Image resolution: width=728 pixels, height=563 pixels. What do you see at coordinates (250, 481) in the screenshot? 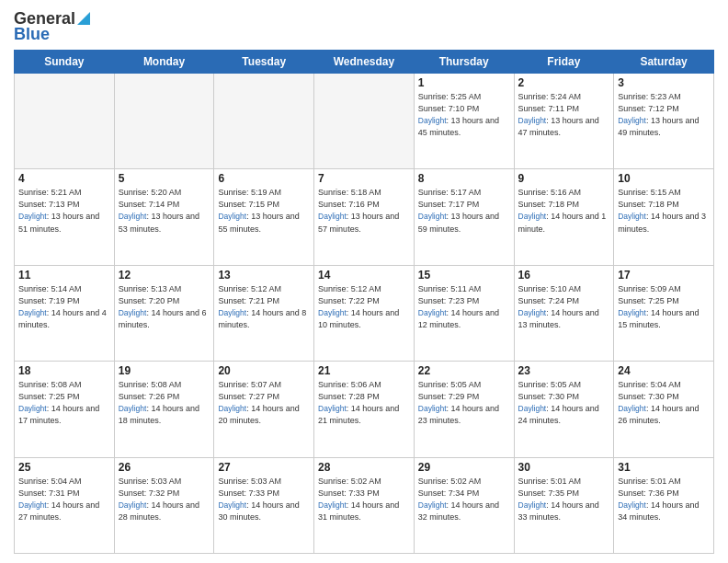
I see `sunrise-text: Sunrise: 5:03 AM` at bounding box center [250, 481].